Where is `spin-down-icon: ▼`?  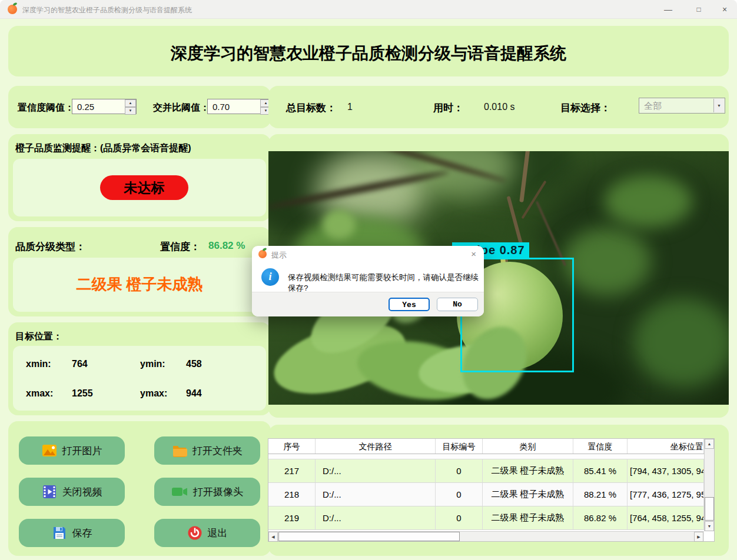
spin-down-icon: ▼ is located at coordinates (131, 111).